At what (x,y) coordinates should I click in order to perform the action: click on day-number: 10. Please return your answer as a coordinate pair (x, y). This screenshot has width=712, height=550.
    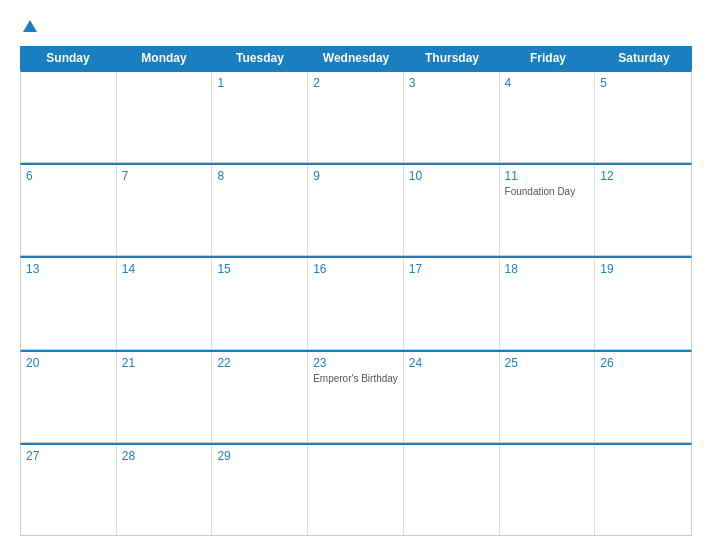
    Looking at the image, I should click on (452, 176).